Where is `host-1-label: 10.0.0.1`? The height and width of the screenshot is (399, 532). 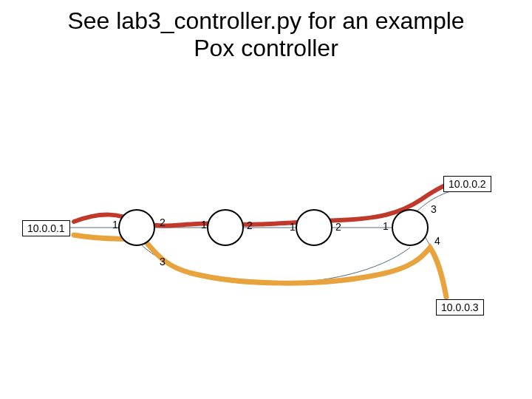 host-1-label: 10.0.0.1 is located at coordinates (46, 228).